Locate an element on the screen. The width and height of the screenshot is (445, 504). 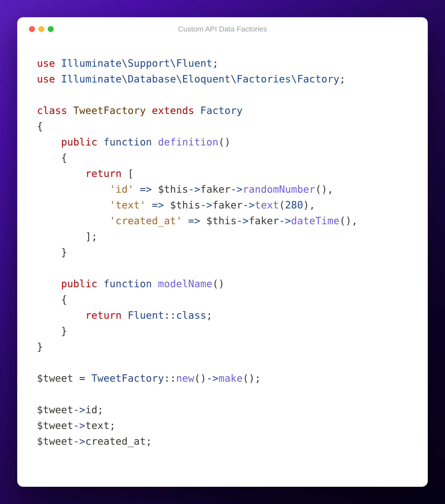
method-text: text is located at coordinates (267, 205).